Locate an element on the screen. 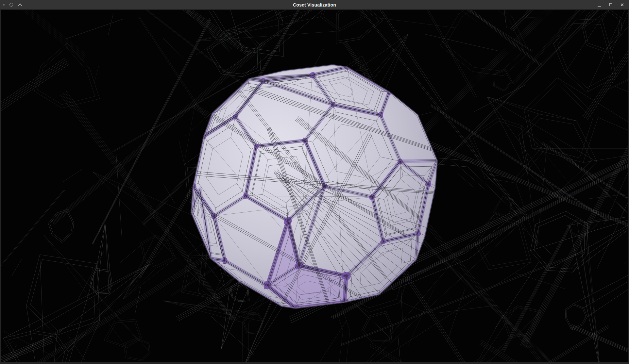  maximize-button is located at coordinates (611, 5).